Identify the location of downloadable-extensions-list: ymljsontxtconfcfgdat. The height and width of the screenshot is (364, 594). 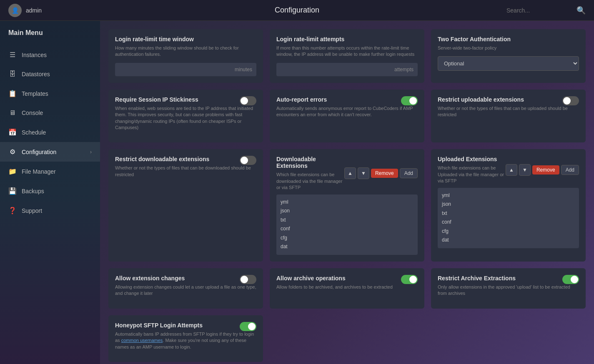
(347, 225).